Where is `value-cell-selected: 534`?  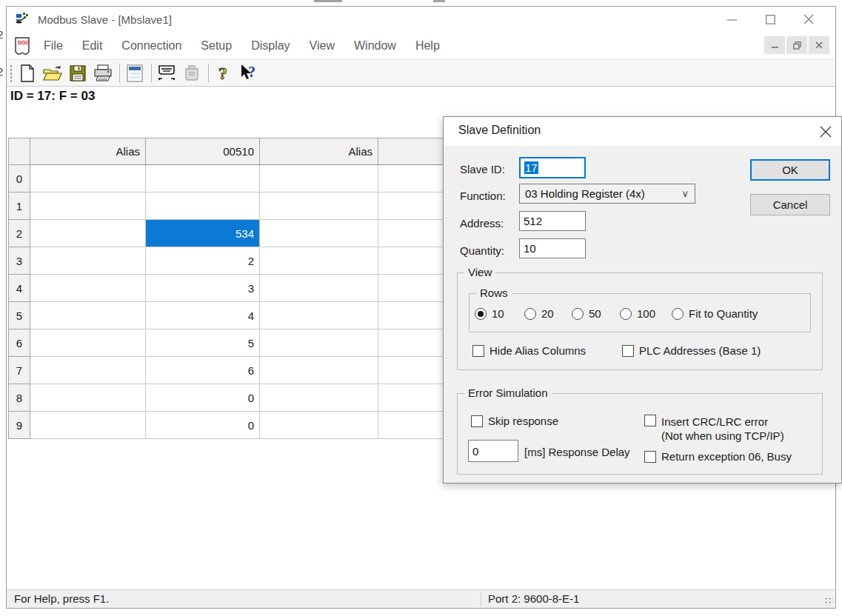
value-cell-selected: 534 is located at coordinates (203, 234).